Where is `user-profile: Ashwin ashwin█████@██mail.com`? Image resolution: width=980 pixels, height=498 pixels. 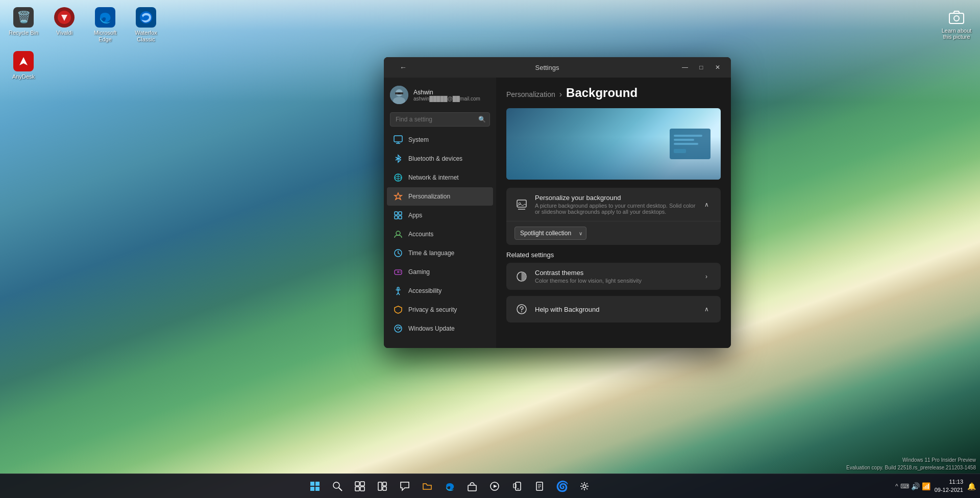
user-profile: Ashwin ashwin█████@██mail.com is located at coordinates (440, 95).